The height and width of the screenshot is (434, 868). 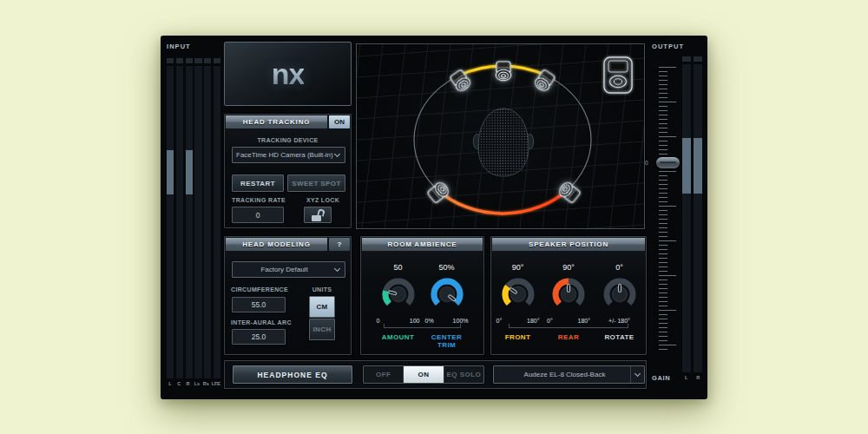 I want to click on nx-logo: nx, so click(x=288, y=74).